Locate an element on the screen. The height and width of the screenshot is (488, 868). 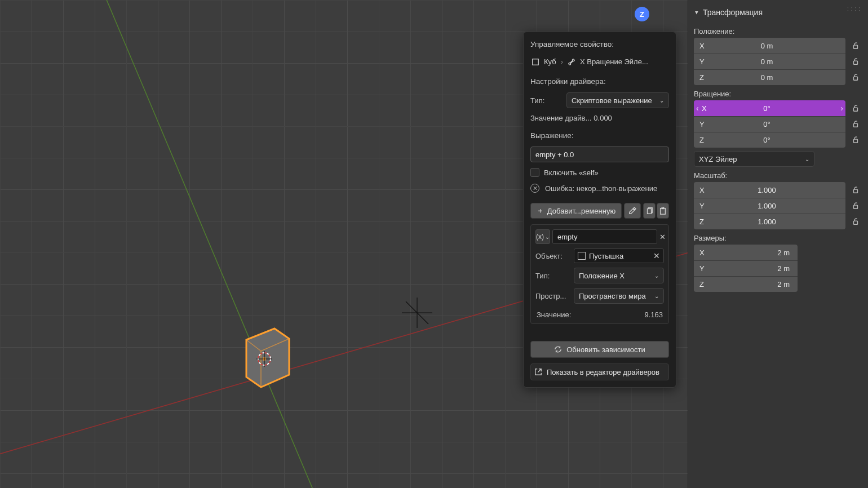
dimension-z-field: Z2 m is located at coordinates (746, 284).